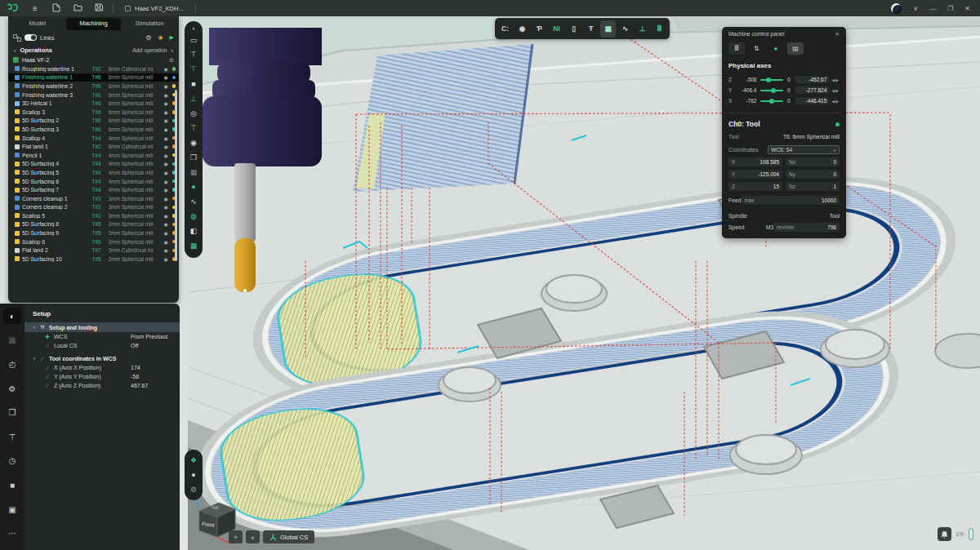 This screenshot has height=550, width=980. What do you see at coordinates (93, 173) in the screenshot?
I see `operation-row: 5D Surfacing 5 T#4 4mm Spherical mill ◉` at bounding box center [93, 173].